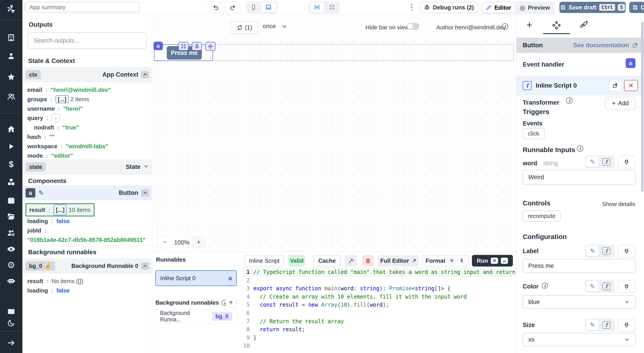 The height and width of the screenshot is (353, 644). What do you see at coordinates (580, 148) in the screenshot?
I see `runnable-inputs-info-icon: i` at bounding box center [580, 148].